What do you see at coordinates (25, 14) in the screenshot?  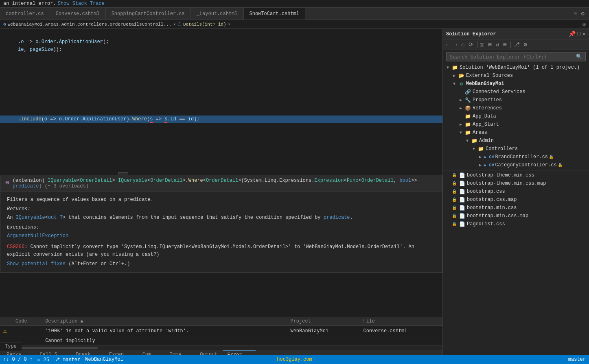 I see `tab-controller: controller.cs` at bounding box center [25, 14].